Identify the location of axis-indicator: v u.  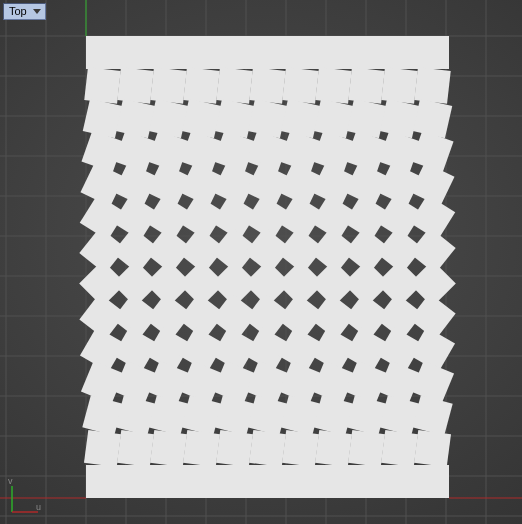
(26, 498).